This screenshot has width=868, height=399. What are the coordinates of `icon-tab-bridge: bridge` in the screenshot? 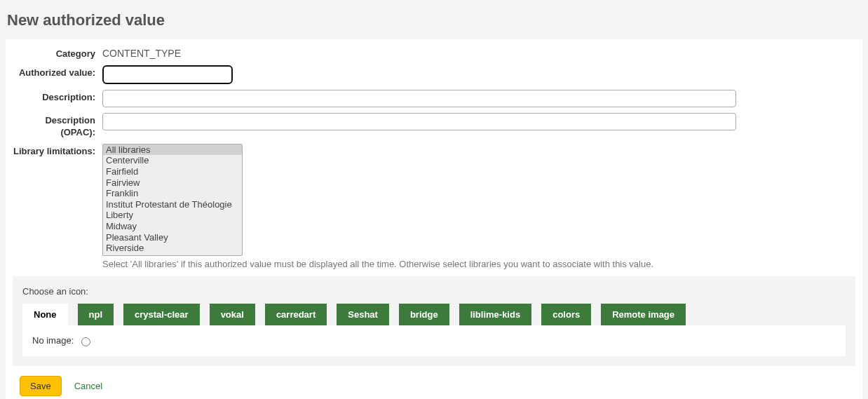 It's located at (424, 314).